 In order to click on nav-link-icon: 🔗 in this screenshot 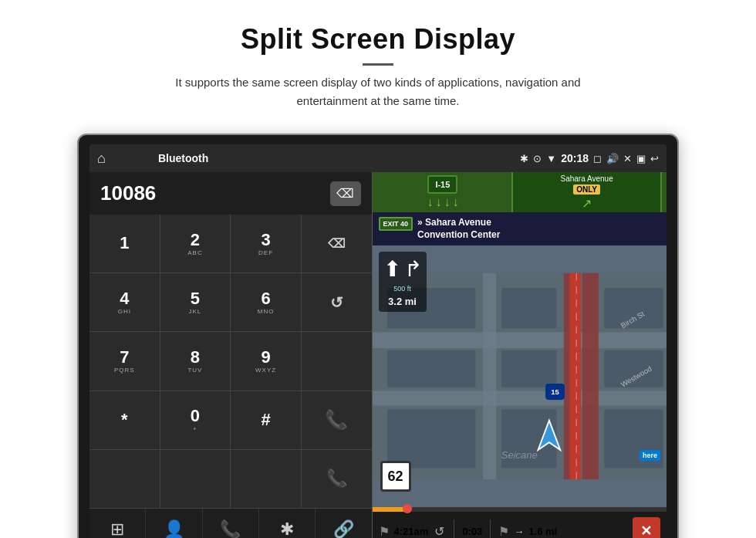, I will do `click(343, 523)`.